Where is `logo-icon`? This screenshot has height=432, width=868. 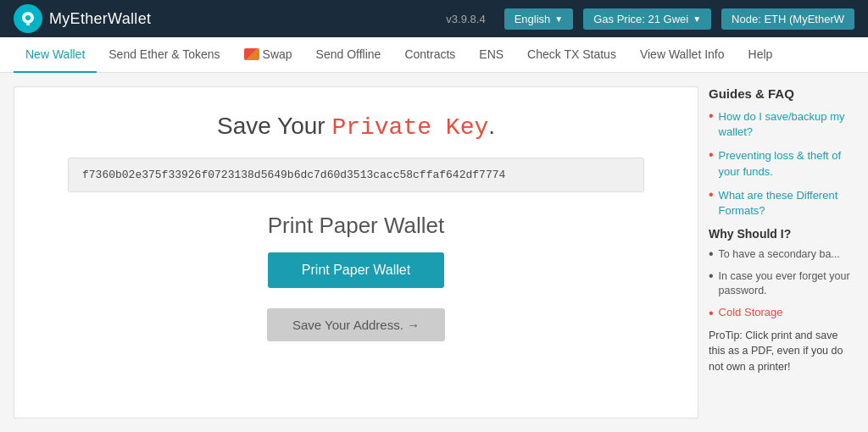 logo-icon is located at coordinates (28, 19).